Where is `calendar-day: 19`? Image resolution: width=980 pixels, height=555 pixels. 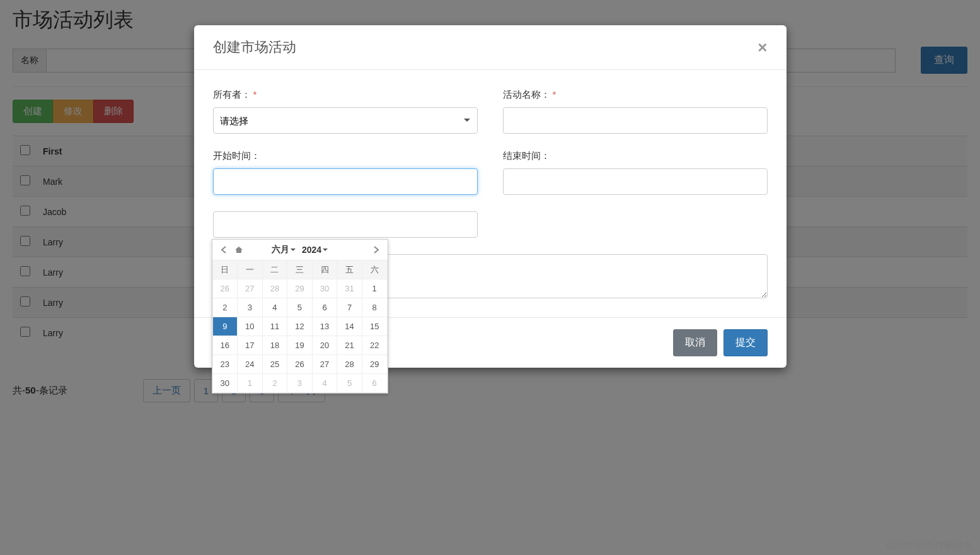 calendar-day: 19 is located at coordinates (300, 346).